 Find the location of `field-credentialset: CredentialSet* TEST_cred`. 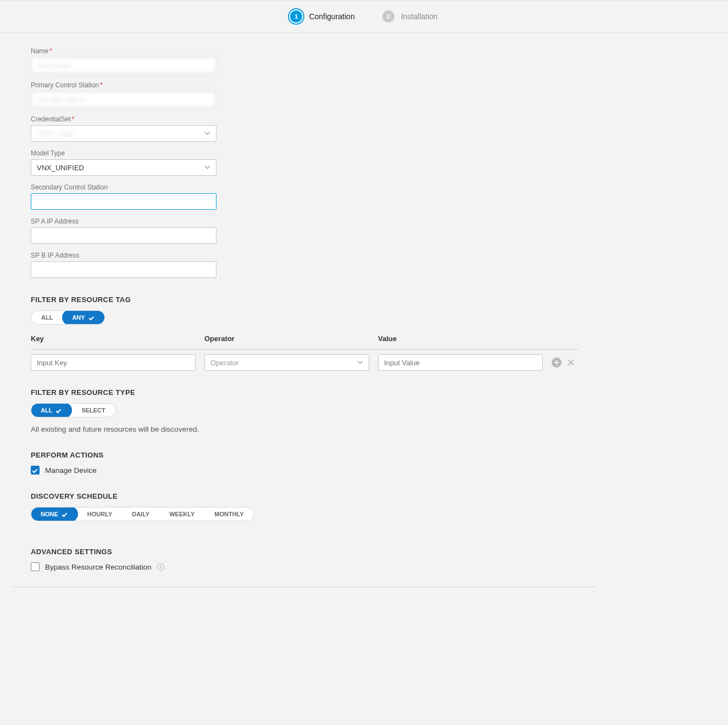

field-credentialset: CredentialSet* TEST_cred is located at coordinates (304, 129).